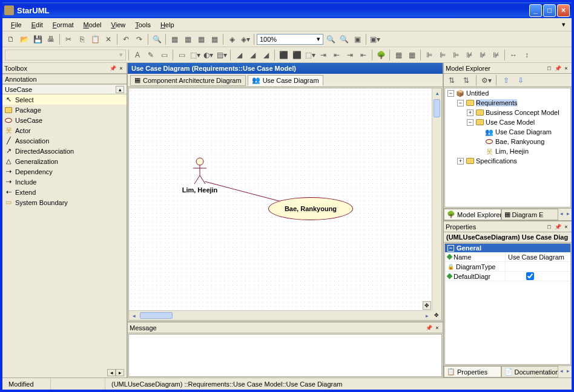 The width and height of the screenshot is (574, 392). Describe the element at coordinates (167, 25) in the screenshot. I see `menu-help: Help` at that location.